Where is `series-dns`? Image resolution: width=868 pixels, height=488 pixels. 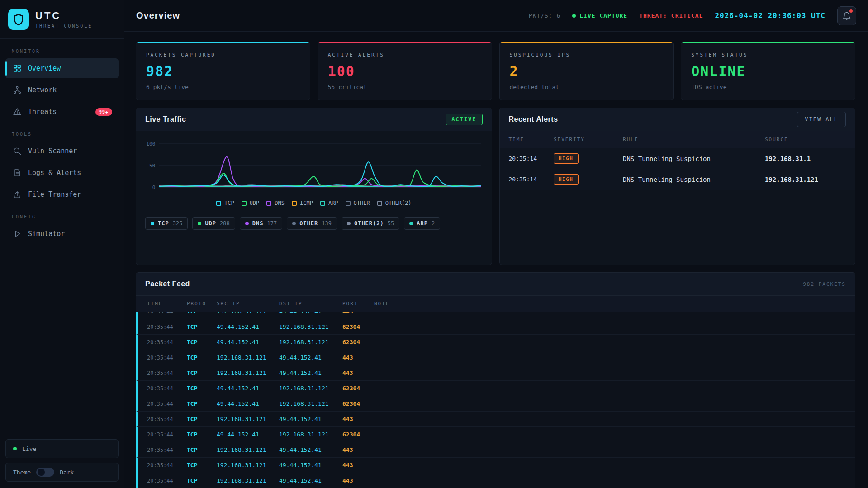
series-dns is located at coordinates (320, 172).